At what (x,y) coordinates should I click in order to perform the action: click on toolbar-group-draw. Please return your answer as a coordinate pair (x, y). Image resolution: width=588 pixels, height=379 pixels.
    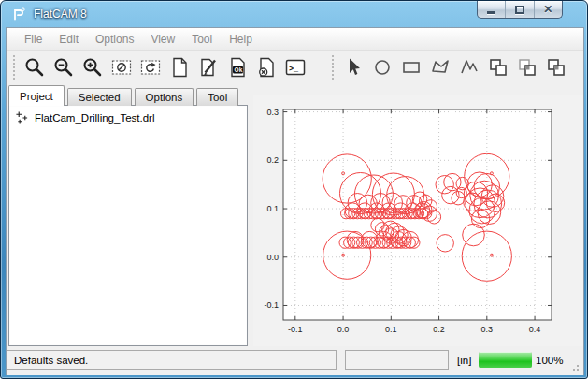
    Looking at the image, I should click on (454, 67).